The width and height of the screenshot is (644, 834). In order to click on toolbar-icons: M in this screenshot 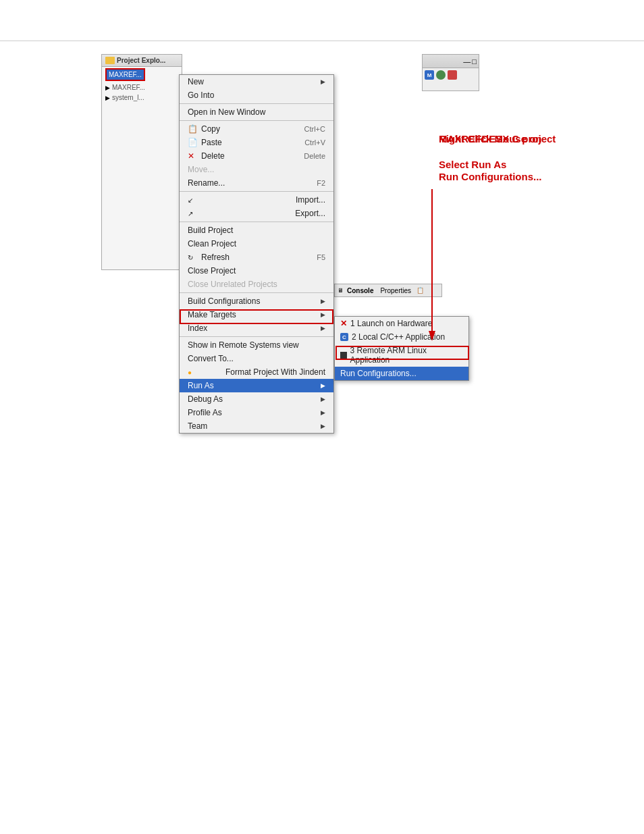, I will do `click(451, 75)`.